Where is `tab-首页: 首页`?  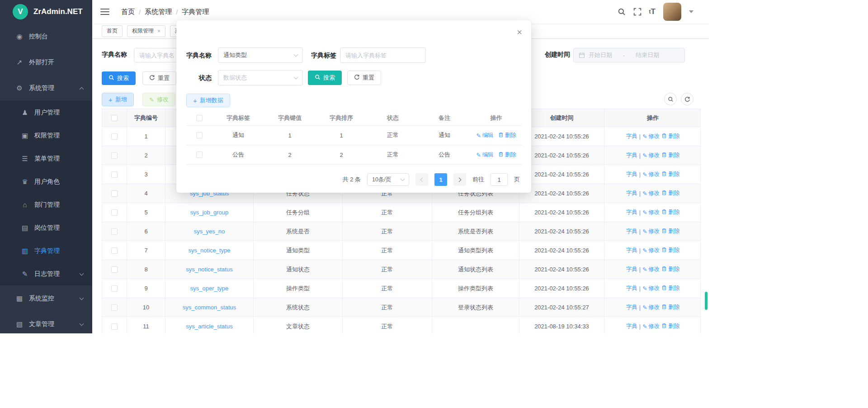
tab-首页: 首页 is located at coordinates (112, 31).